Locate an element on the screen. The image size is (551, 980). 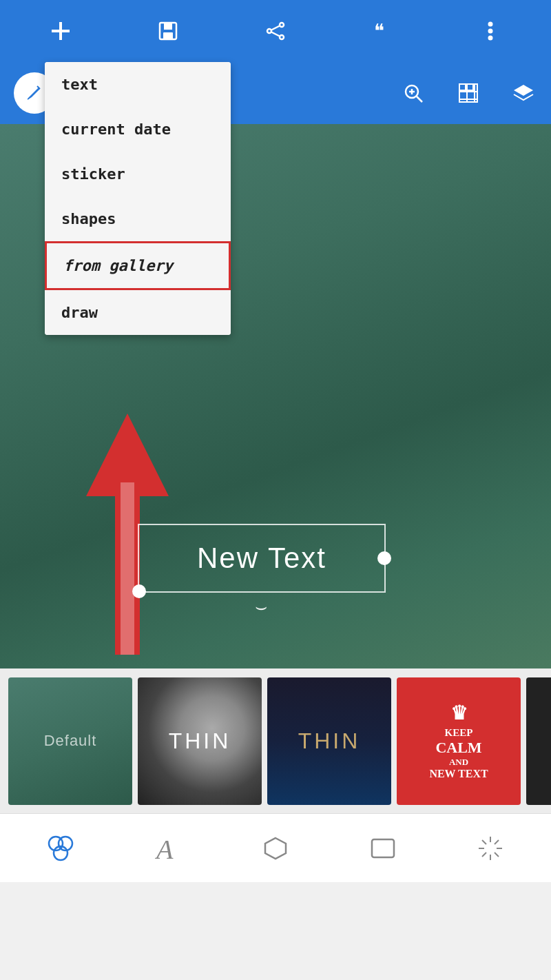
quote-button: ❝ is located at coordinates (383, 31).